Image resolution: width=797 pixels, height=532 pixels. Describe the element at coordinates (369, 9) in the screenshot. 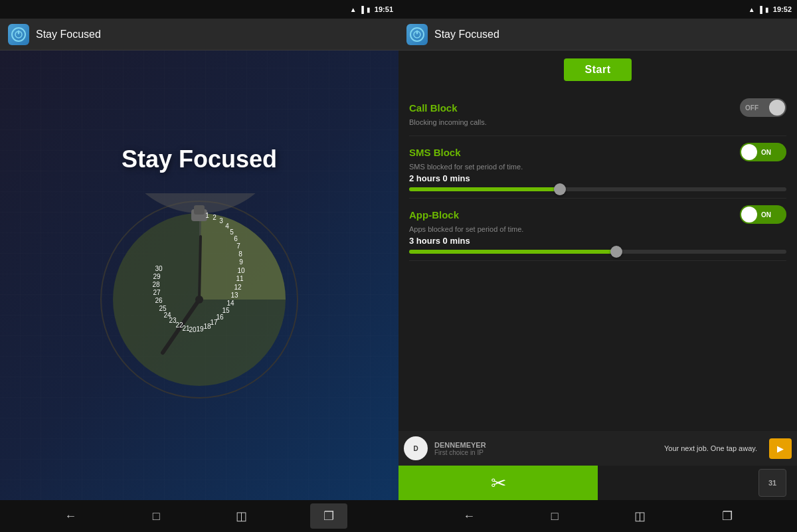

I see `battery-icon: ▮` at that location.